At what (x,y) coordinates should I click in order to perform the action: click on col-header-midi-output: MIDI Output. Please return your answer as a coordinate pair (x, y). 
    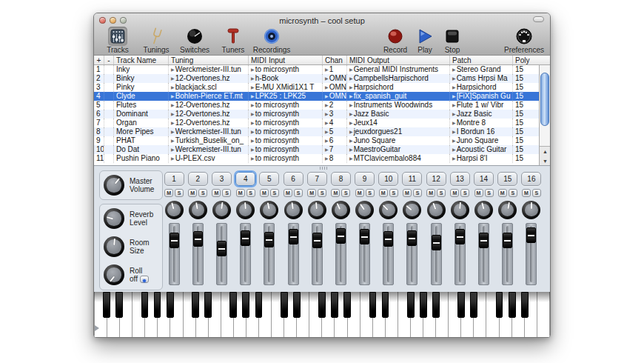
    Looking at the image, I should click on (398, 60).